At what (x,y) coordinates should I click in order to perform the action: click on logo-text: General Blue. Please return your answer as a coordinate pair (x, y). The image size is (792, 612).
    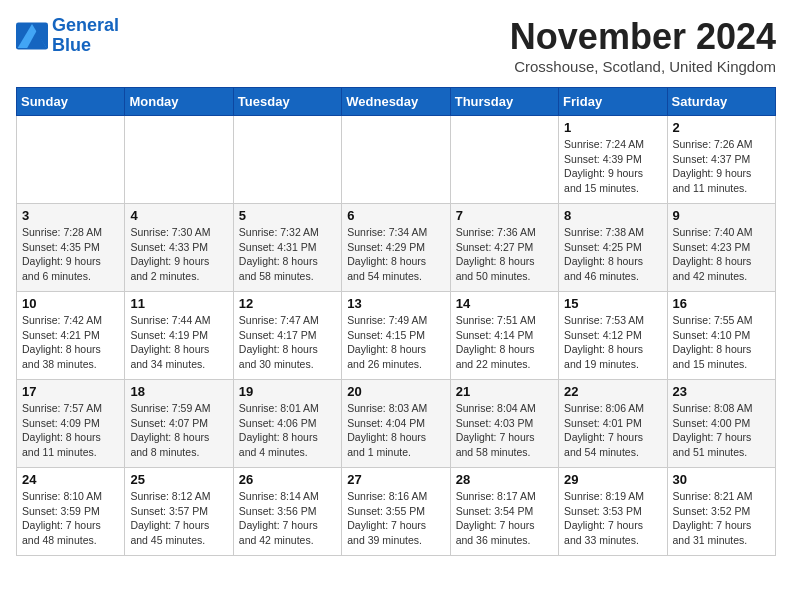
    Looking at the image, I should click on (86, 36).